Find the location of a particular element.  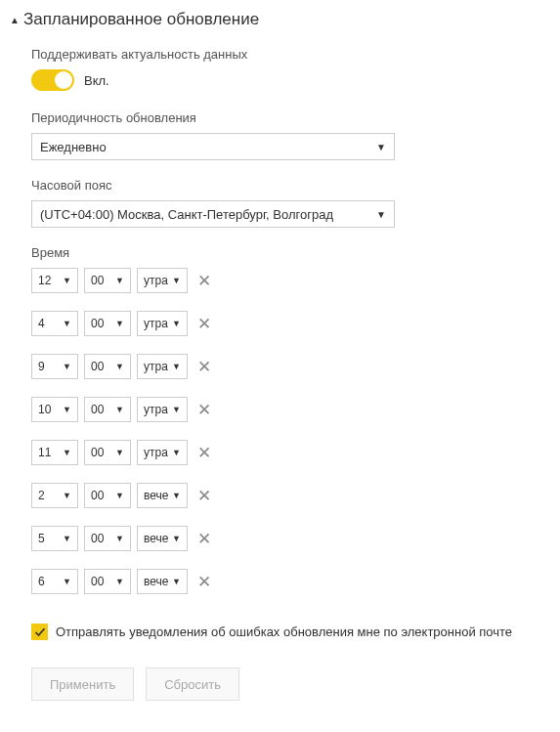

apply-button-label: Применить is located at coordinates (82, 684).